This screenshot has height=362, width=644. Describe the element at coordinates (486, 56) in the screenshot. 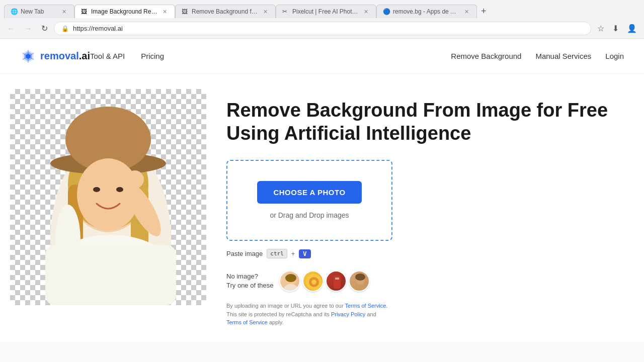

I see `nav-remove-background: Remove Background` at that location.